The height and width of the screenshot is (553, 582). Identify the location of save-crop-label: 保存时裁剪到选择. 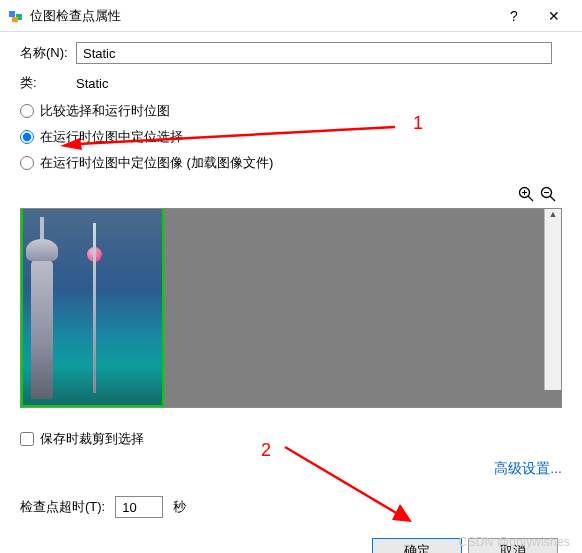
(92, 439).